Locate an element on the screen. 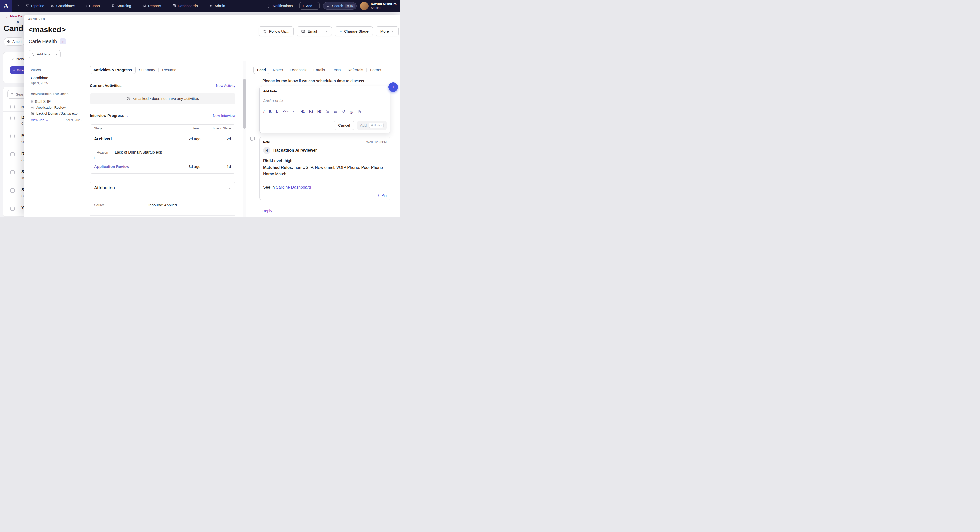 The height and width of the screenshot is (532, 980). h2-icon: H2 is located at coordinates (311, 112).